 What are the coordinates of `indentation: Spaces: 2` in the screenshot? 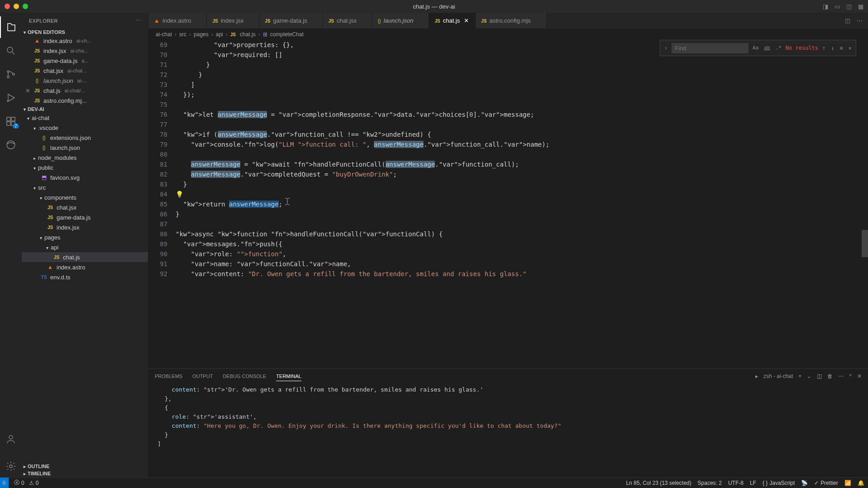 It's located at (710, 483).